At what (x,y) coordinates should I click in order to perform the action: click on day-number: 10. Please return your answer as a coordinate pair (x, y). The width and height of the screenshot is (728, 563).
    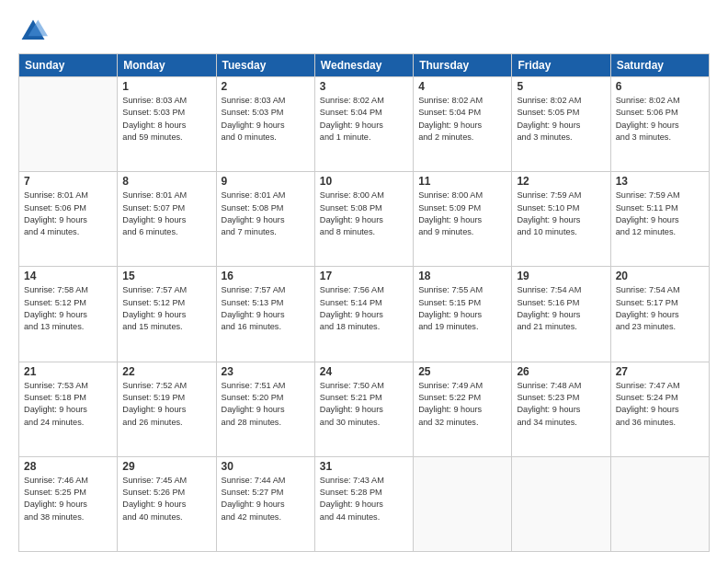
    Looking at the image, I should click on (364, 181).